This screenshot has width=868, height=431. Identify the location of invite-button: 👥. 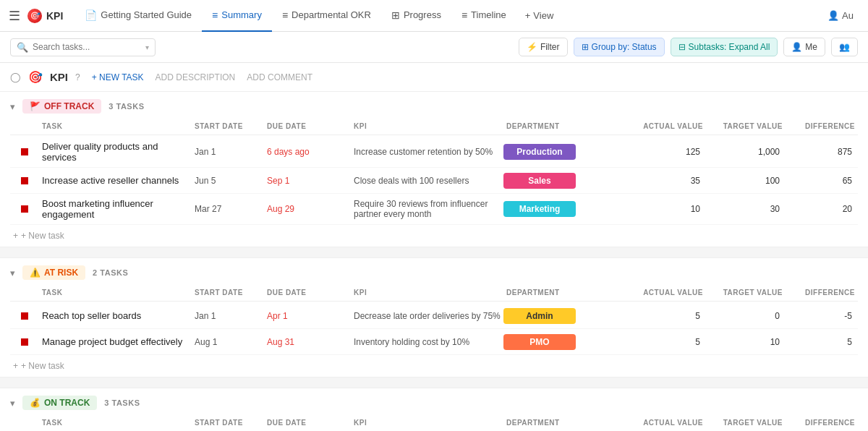
(845, 47).